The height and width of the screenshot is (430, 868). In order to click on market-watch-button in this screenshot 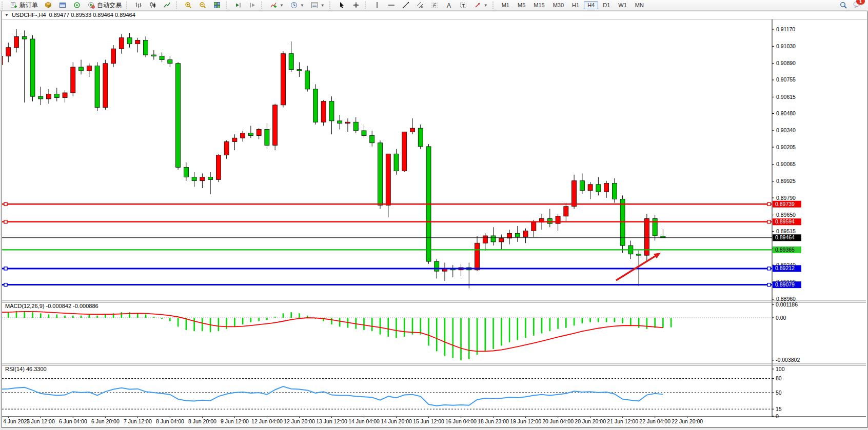, I will do `click(63, 5)`.